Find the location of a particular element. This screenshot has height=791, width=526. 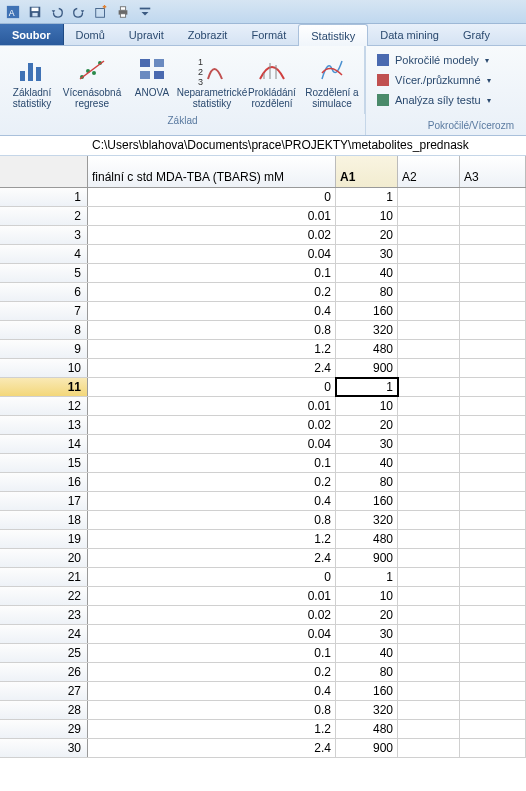

menu-file: Soubor is located at coordinates (32, 34).